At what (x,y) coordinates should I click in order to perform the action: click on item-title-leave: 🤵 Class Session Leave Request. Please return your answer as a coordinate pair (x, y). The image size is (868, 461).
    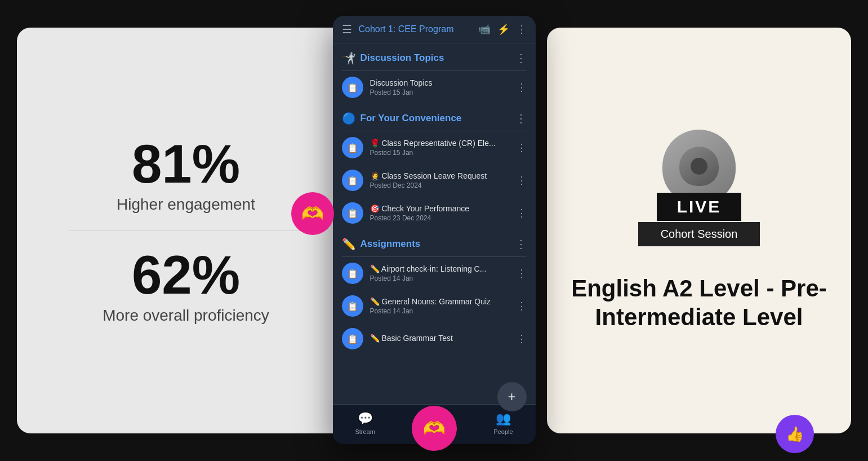
    Looking at the image, I should click on (440, 176).